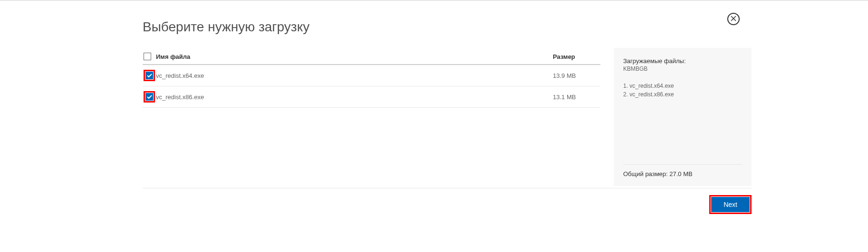  What do you see at coordinates (683, 61) in the screenshot?
I see `summary-title: Загружаемые файлы:` at bounding box center [683, 61].